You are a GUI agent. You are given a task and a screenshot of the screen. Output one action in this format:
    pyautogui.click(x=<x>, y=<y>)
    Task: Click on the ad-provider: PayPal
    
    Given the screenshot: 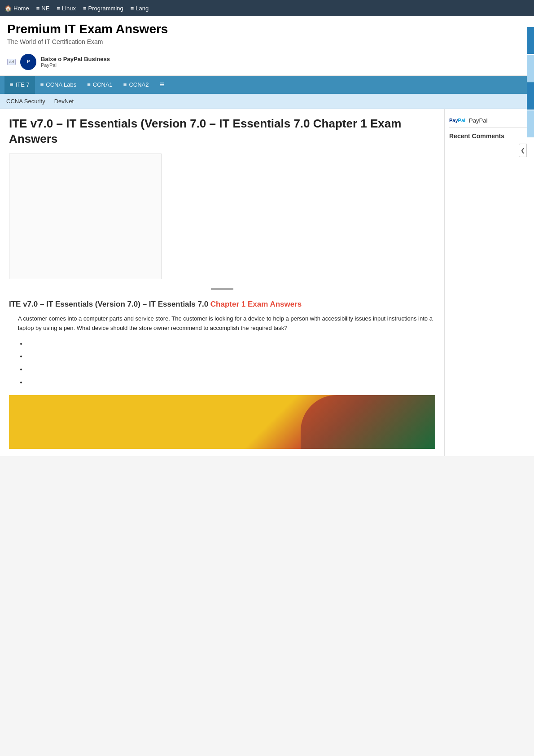 What is the action you would take?
    pyautogui.click(x=75, y=65)
    